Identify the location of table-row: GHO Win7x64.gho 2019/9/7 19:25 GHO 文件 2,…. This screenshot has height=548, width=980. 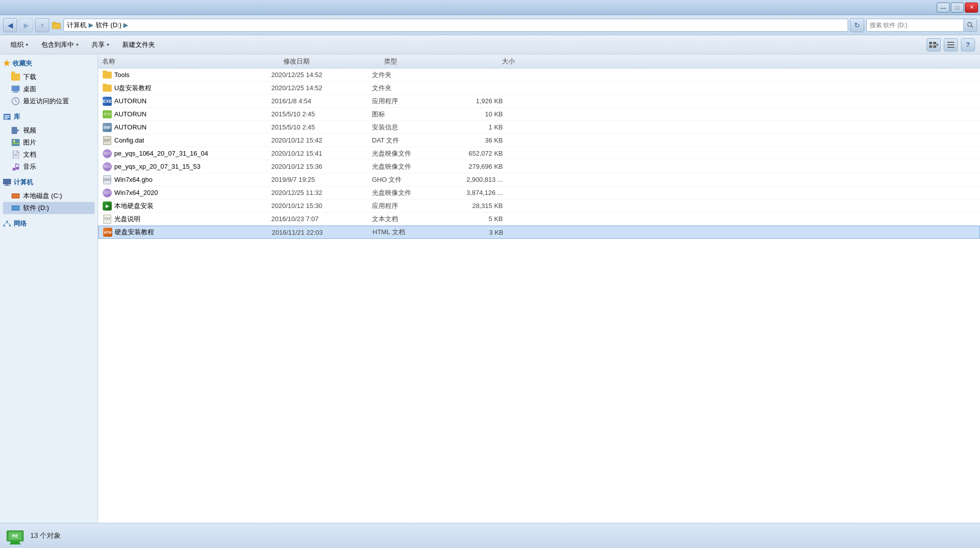
(539, 180).